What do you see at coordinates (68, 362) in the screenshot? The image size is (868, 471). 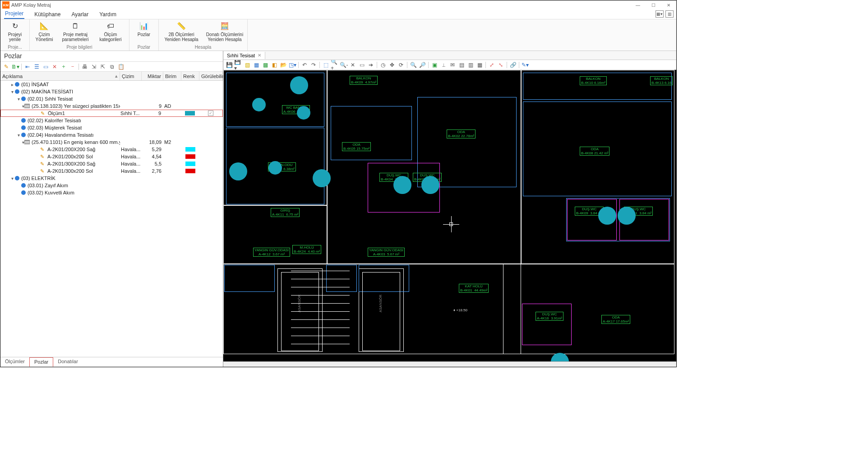 I see `bottom-tab: Donatılar` at bounding box center [68, 362].